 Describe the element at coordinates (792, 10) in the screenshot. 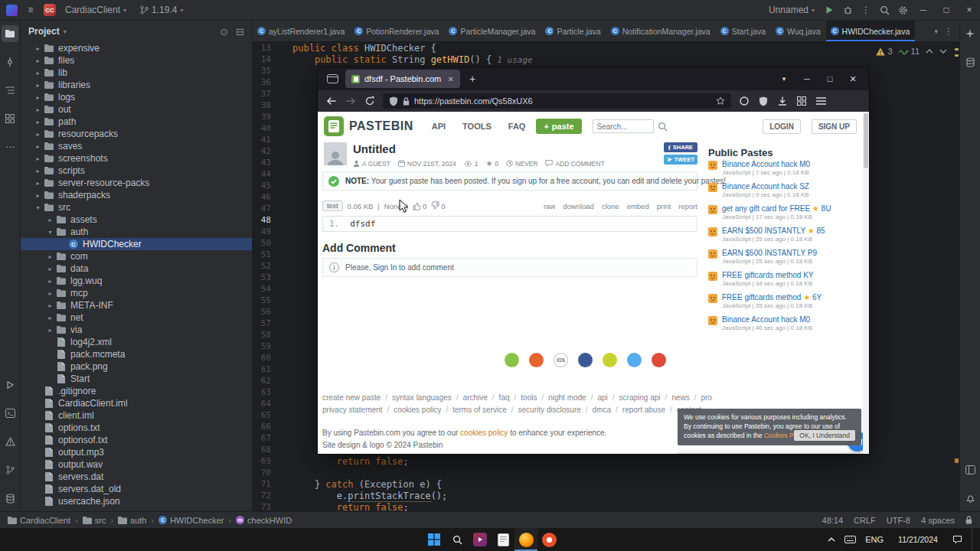

I see `run-config-selector: Unnamed ▾` at that location.